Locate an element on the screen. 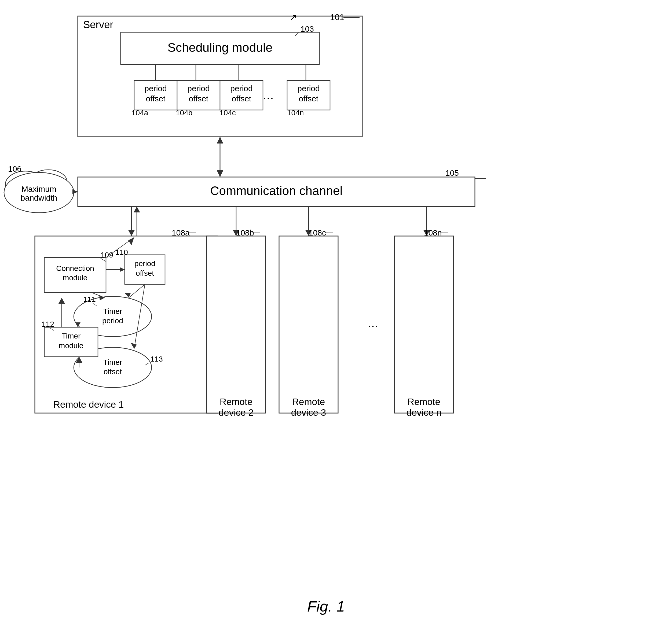 This screenshot has width=652, height=644. period-104c: period is located at coordinates (241, 88).